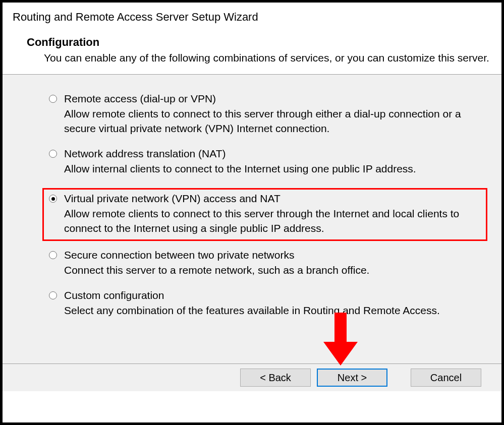  Describe the element at coordinates (352, 378) in the screenshot. I see `next-button: Next >` at that location.